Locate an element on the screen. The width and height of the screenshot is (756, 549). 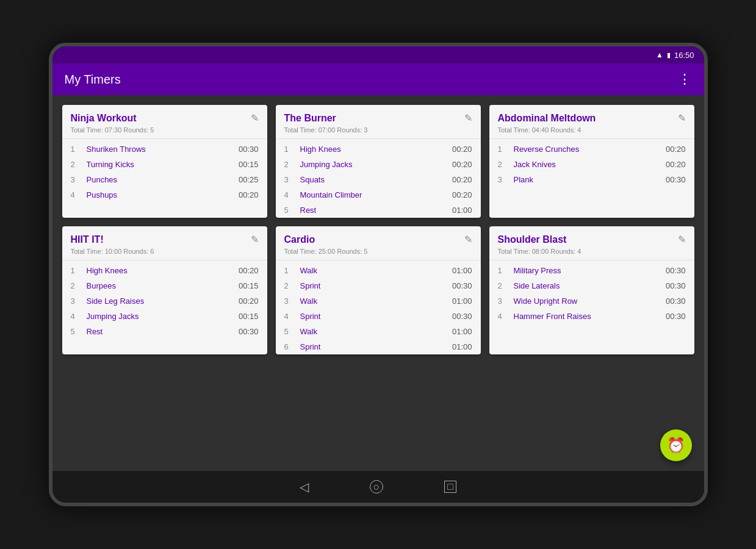
edit-button-shoulder-blast: ✎ is located at coordinates (682, 239).